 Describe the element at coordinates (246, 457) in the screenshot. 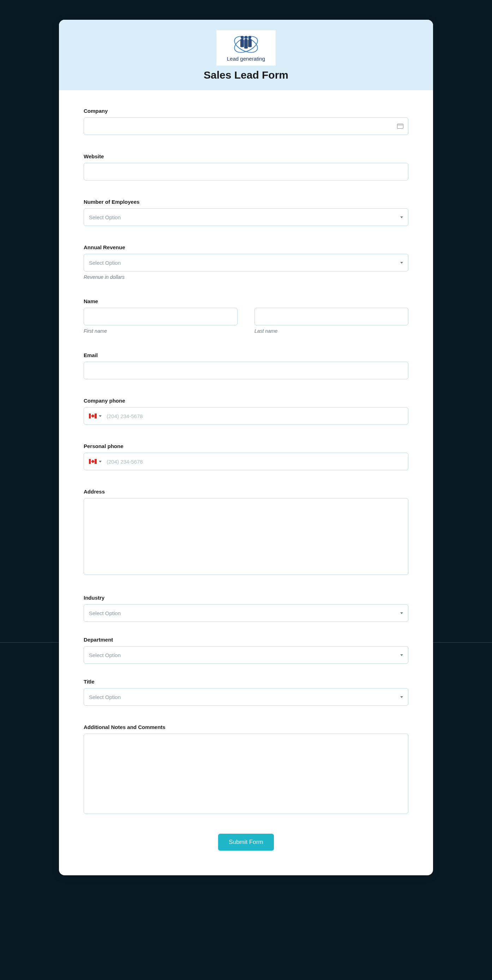

I see `field-personal-phone: Personal phone` at that location.